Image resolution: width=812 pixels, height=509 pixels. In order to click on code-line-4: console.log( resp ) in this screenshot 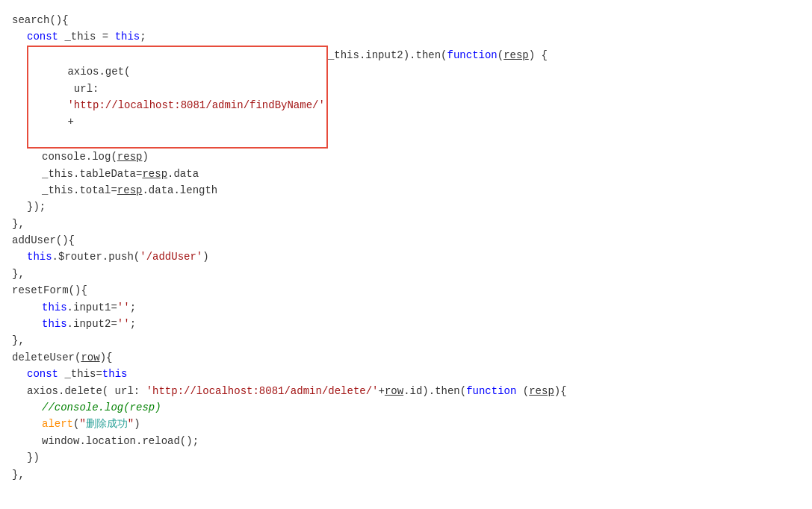, I will do `click(406, 157)`.